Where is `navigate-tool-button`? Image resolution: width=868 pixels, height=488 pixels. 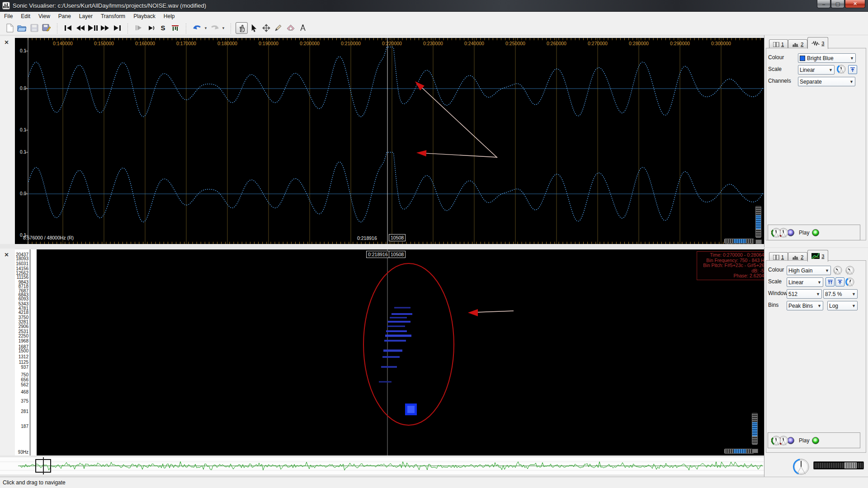
navigate-tool-button is located at coordinates (241, 28).